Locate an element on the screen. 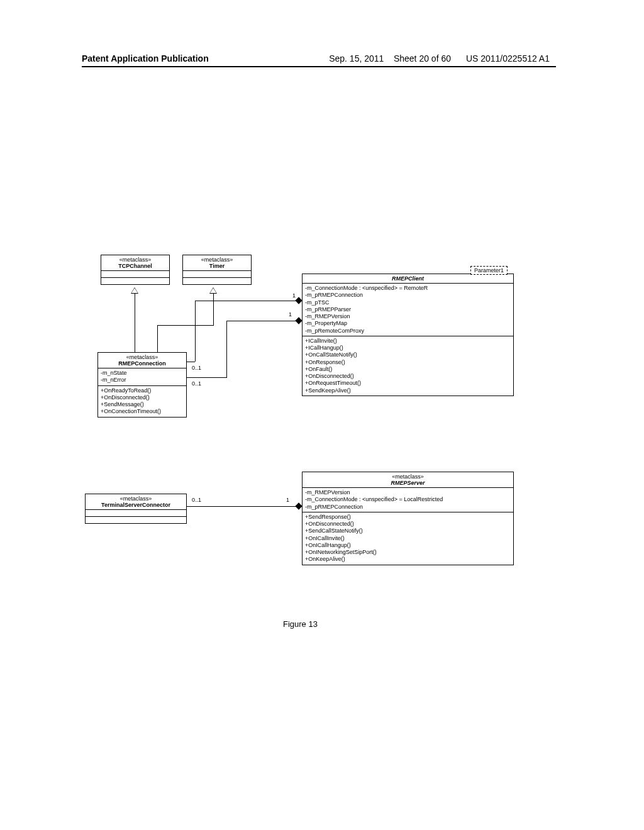  header-pubno: US 2011/0225512 A1 is located at coordinates (508, 58).